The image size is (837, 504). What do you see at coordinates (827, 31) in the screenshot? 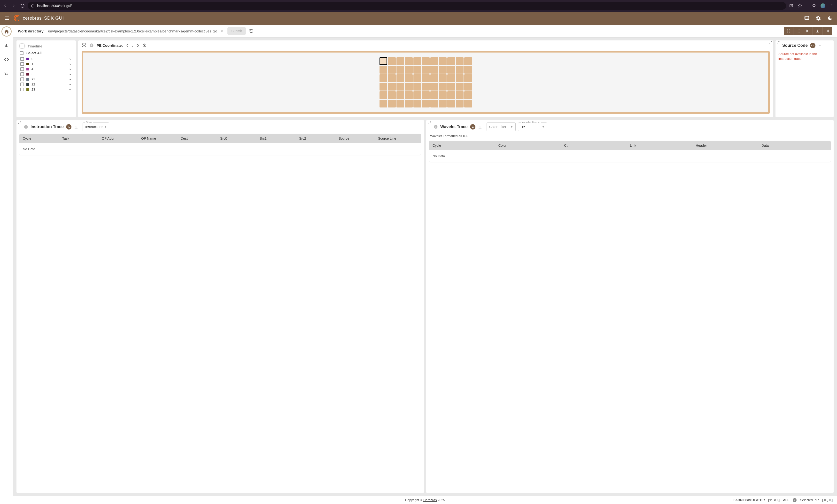
I see `align-right-icon` at bounding box center [827, 31].